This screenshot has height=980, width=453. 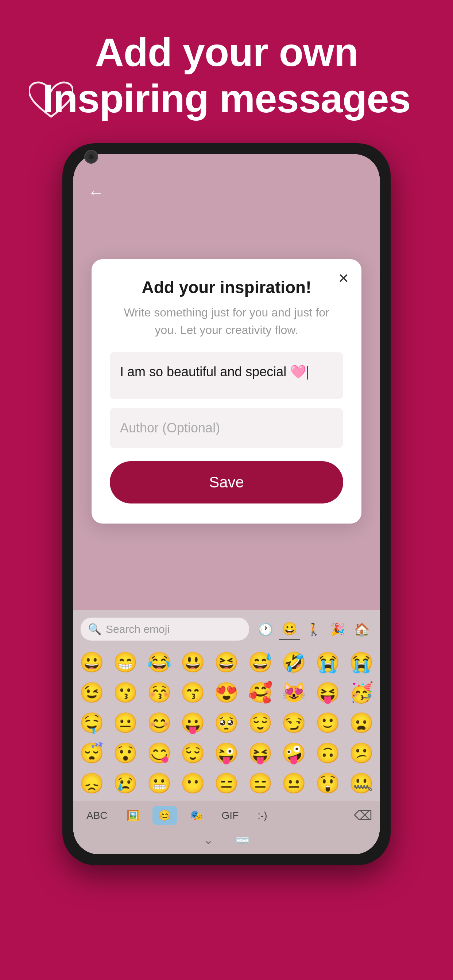 What do you see at coordinates (226, 75) in the screenshot?
I see `header-title: Add your own Inspiring messages` at bounding box center [226, 75].